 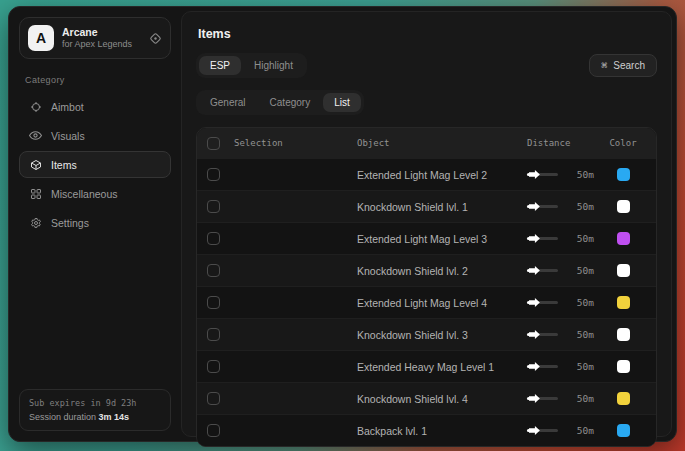 What do you see at coordinates (426, 334) in the screenshot?
I see `table-row: Knockdown Shield lvl. 3 50m` at bounding box center [426, 334].